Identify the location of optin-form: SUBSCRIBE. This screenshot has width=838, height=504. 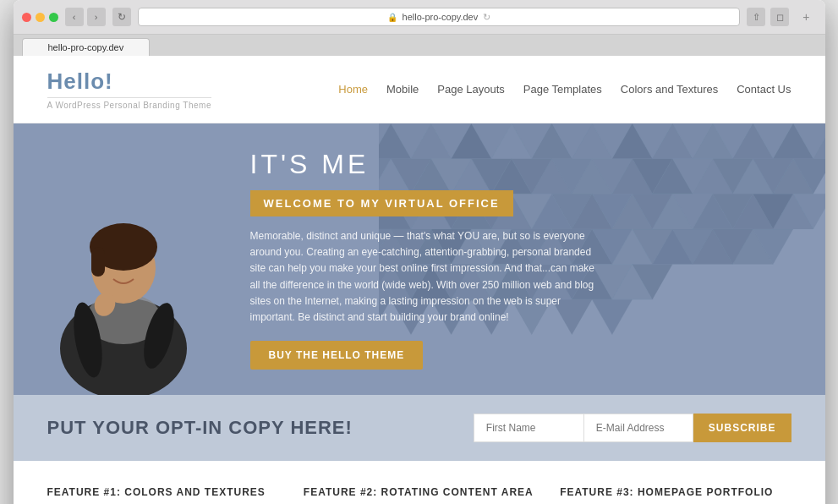
(633, 428).